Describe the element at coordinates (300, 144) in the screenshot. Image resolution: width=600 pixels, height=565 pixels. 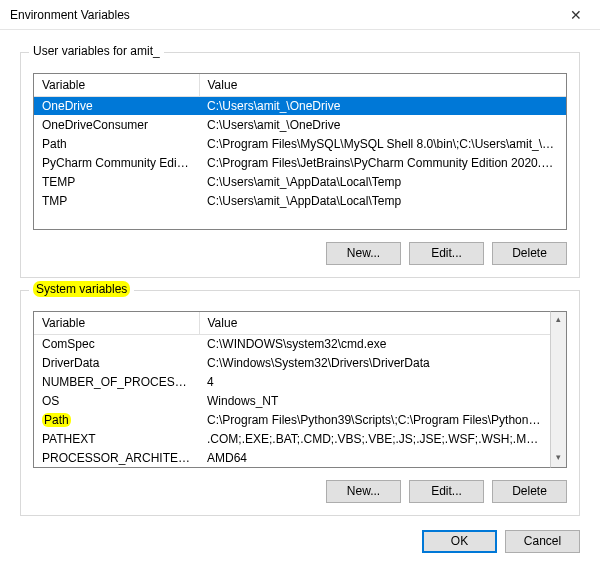
I see `table-row: Path C:\Program Files\MySQL\MySQL Shell …` at that location.